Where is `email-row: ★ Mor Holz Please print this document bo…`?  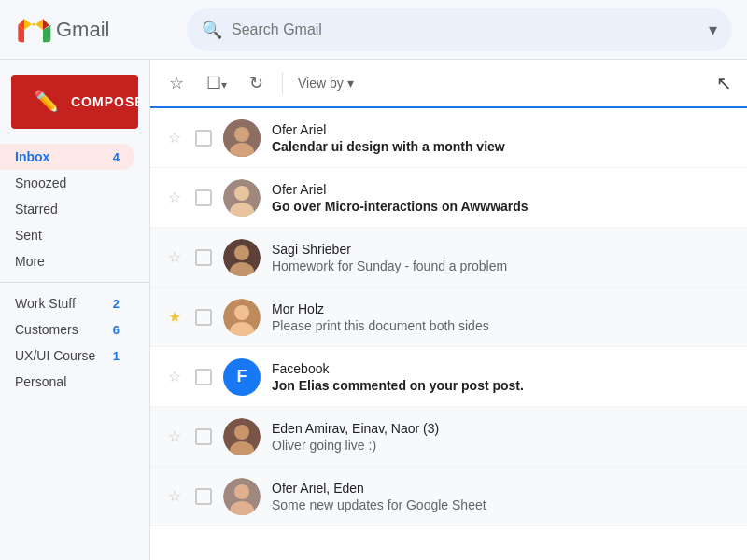 email-row: ★ Mor Holz Please print this document bo… is located at coordinates (448, 317).